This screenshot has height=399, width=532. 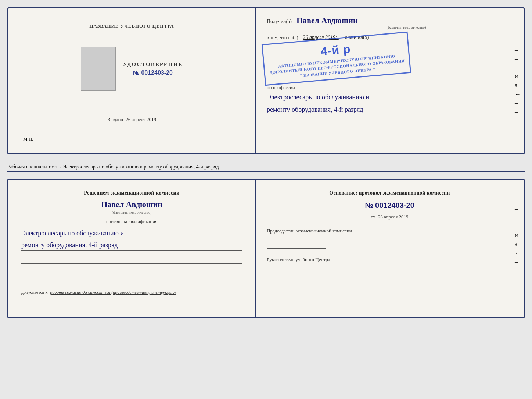 What do you see at coordinates (518, 81) in the screenshot?
I see `edge-marks: – – – и а ← – –` at bounding box center [518, 81].